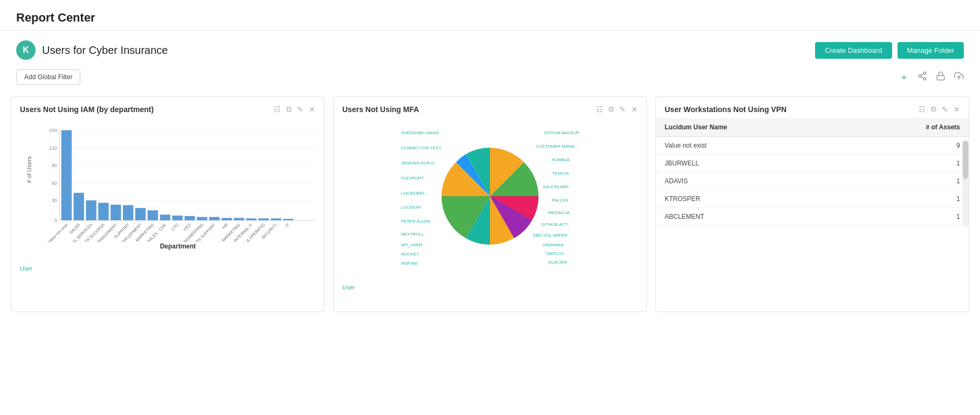  What do you see at coordinates (490, 78) in the screenshot?
I see `filter-bar: Add Global Filter ＋` at bounding box center [490, 78].